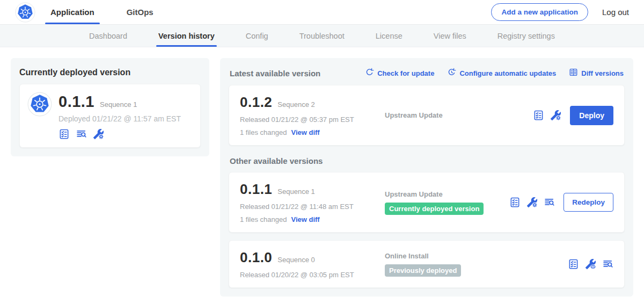 Image resolution: width=644 pixels, height=303 pixels. What do you see at coordinates (40, 116) in the screenshot?
I see `app-logo-icon` at bounding box center [40, 116].